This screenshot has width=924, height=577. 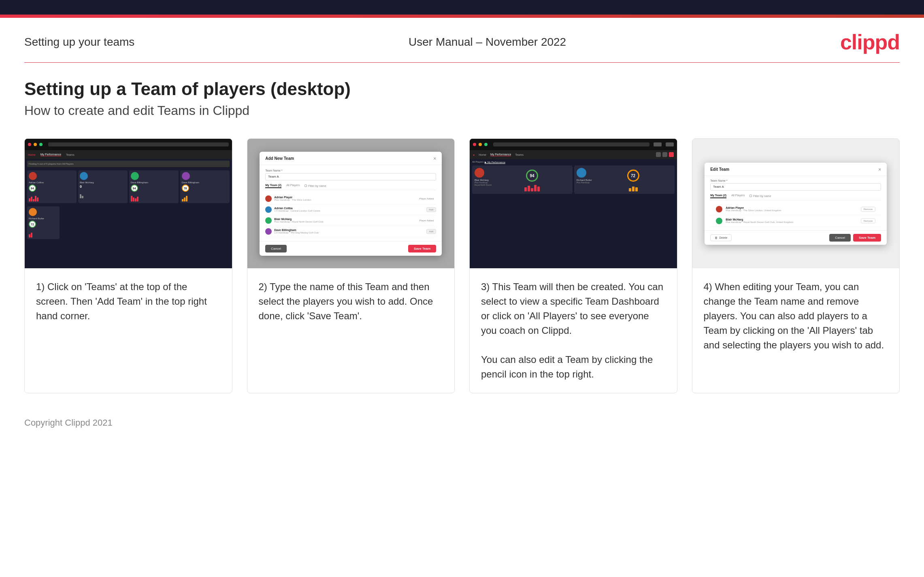 What do you see at coordinates (796, 187) in the screenshot?
I see `edit-team-name-input: Team A` at bounding box center [796, 187].